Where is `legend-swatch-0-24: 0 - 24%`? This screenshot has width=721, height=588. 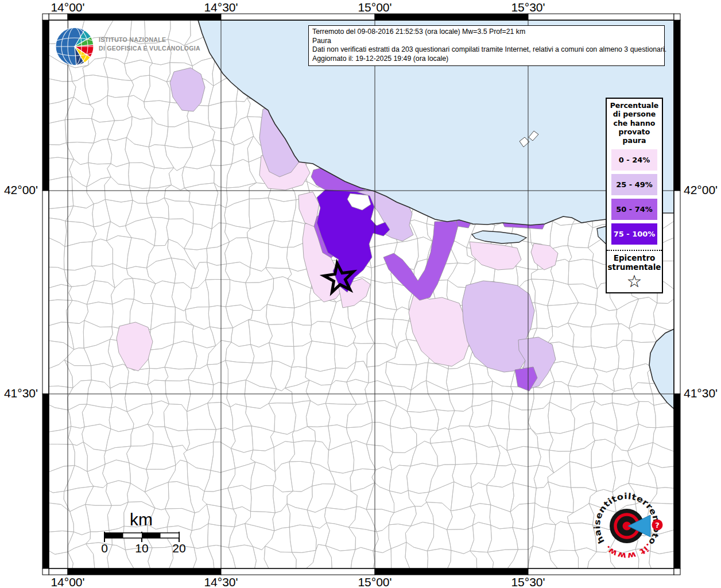 legend-swatch-0-24: 0 - 24% is located at coordinates (634, 160).